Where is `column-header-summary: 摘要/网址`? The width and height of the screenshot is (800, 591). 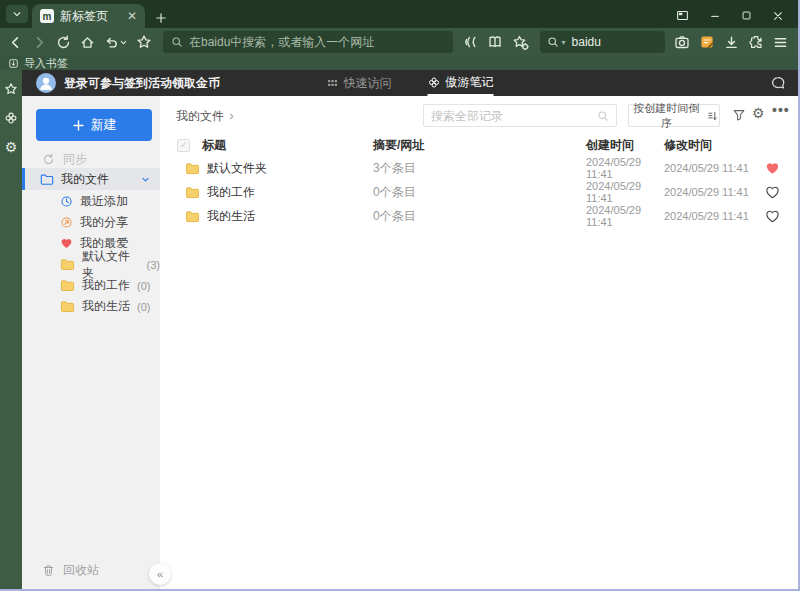
column-header-summary: 摘要/网址 is located at coordinates (480, 146).